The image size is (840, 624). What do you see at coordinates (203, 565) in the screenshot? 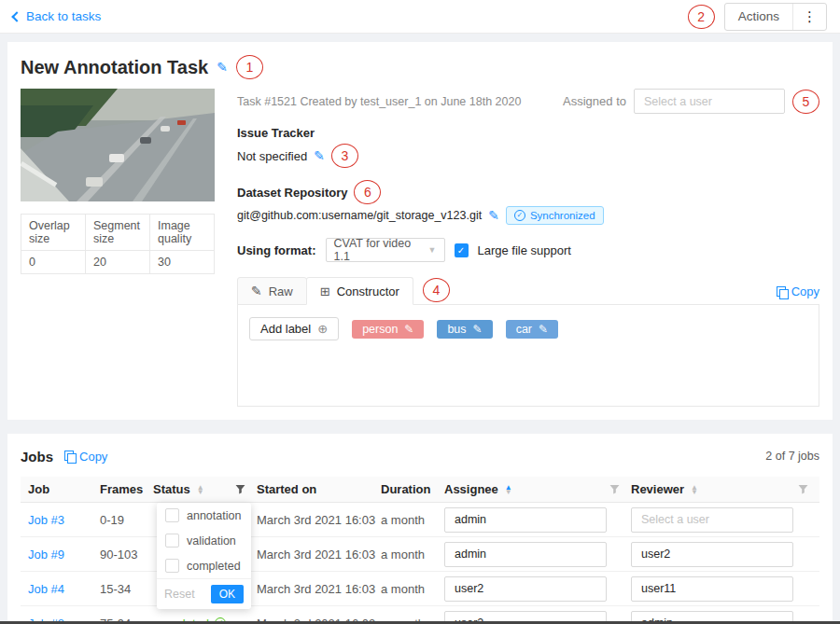
I see `filter-option-completed: completed` at bounding box center [203, 565].